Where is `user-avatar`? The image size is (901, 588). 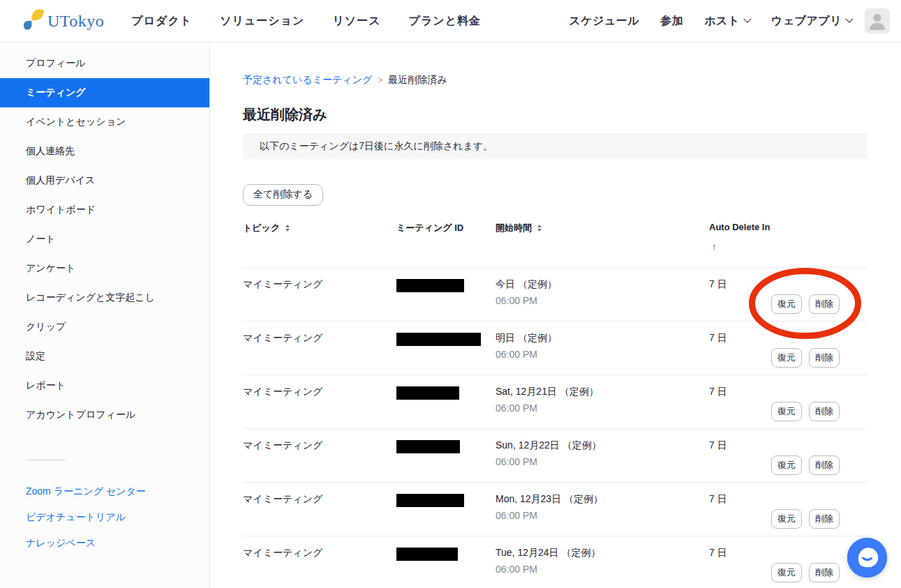
user-avatar is located at coordinates (877, 21).